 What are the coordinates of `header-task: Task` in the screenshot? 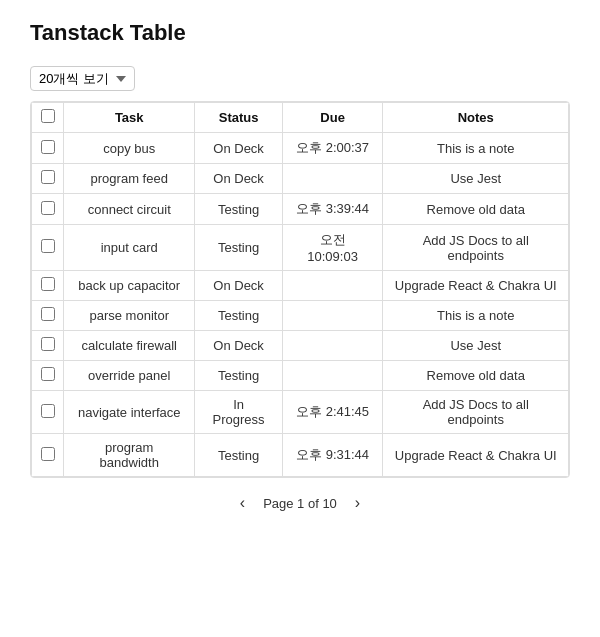 It's located at (130, 118).